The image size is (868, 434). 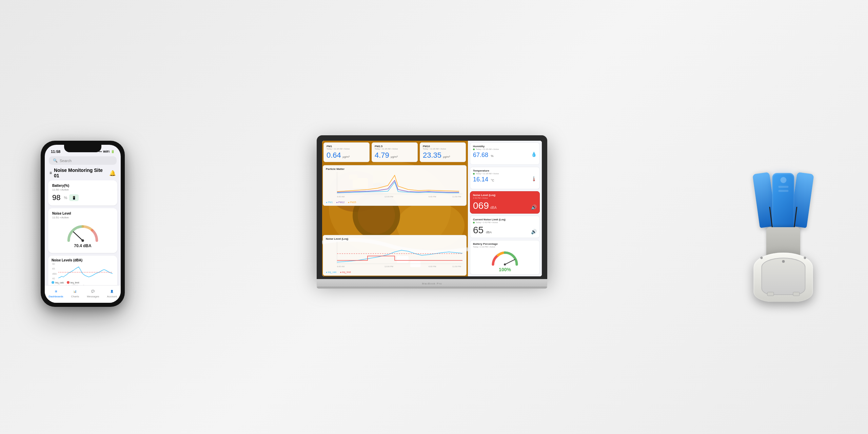 What do you see at coordinates (394, 157) in the screenshot?
I see `pm25-unit: µg/m³` at bounding box center [394, 157].